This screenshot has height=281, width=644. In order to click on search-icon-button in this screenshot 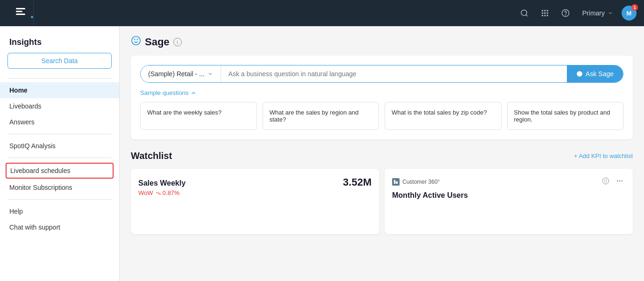, I will do `click(524, 13)`.